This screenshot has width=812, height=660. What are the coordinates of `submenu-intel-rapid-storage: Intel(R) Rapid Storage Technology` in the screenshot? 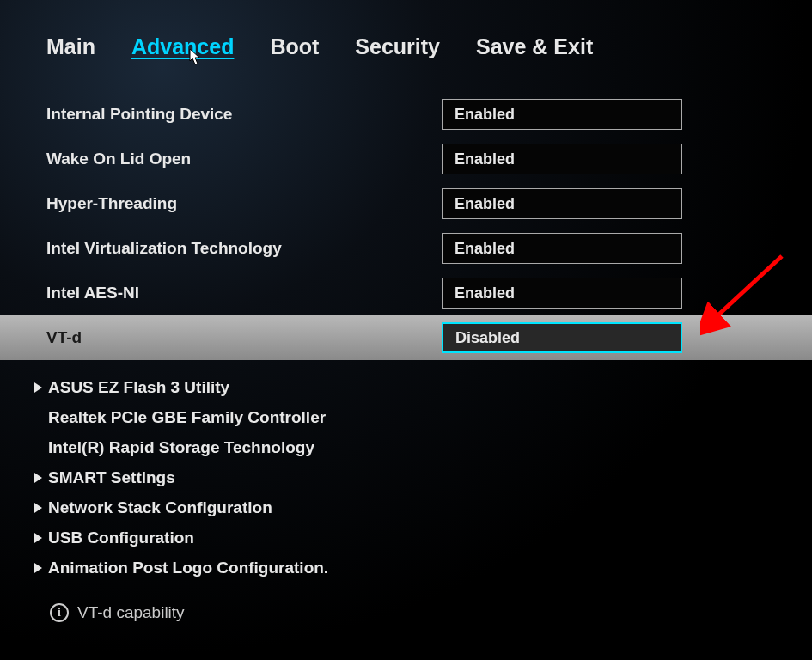 It's located at (406, 447).